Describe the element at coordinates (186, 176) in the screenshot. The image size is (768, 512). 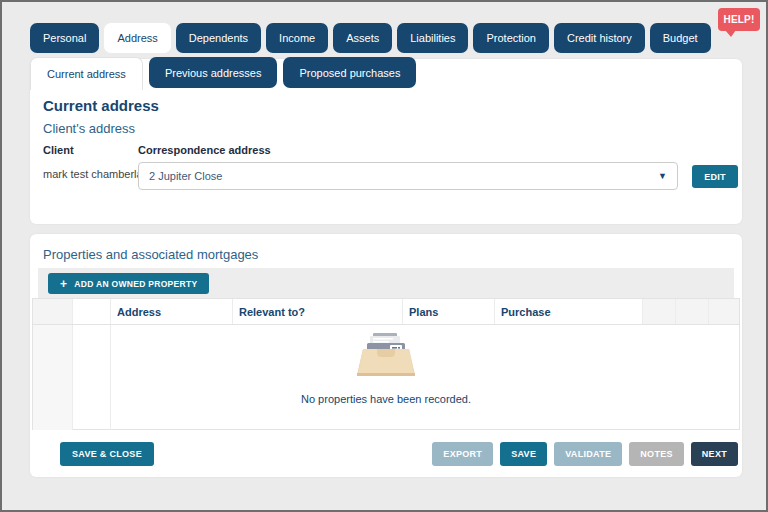
I see `selected-address-value: 2 Jupiter Close` at that location.